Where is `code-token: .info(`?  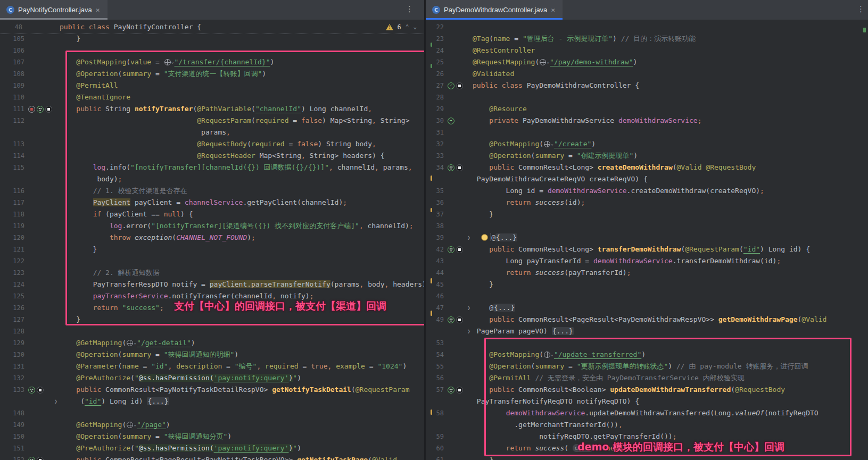
code-token: .info( is located at coordinates (118, 167).